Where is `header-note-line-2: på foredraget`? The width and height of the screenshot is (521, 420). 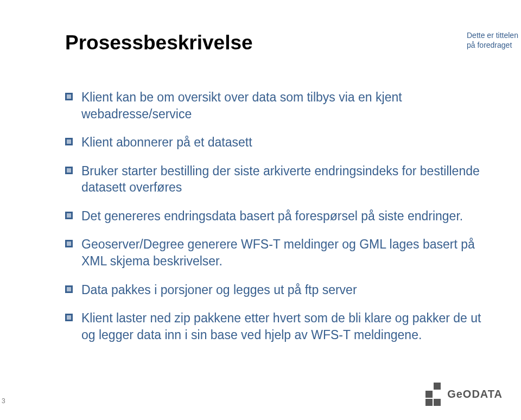
header-note-line-2: på foredraget is located at coordinates (490, 45).